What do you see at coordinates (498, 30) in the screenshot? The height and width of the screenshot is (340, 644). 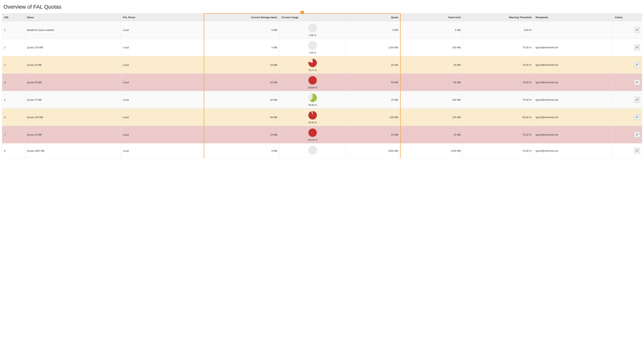 I see `cell-thresh: 0,00 %` at bounding box center [498, 30].